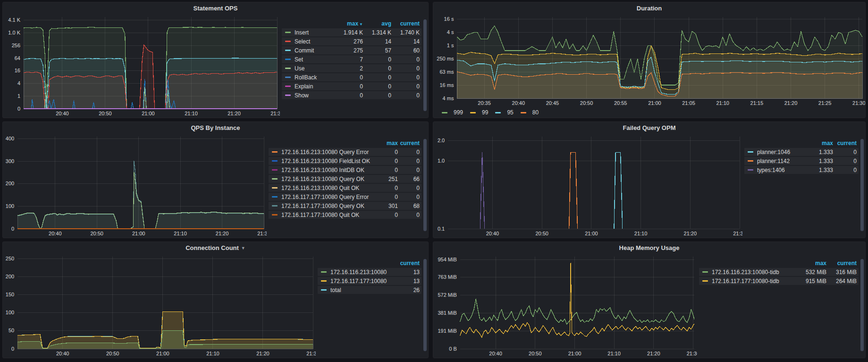  I want to click on legend-series-label: 172.16.116.213:10080 Query Error, so click(329, 152).